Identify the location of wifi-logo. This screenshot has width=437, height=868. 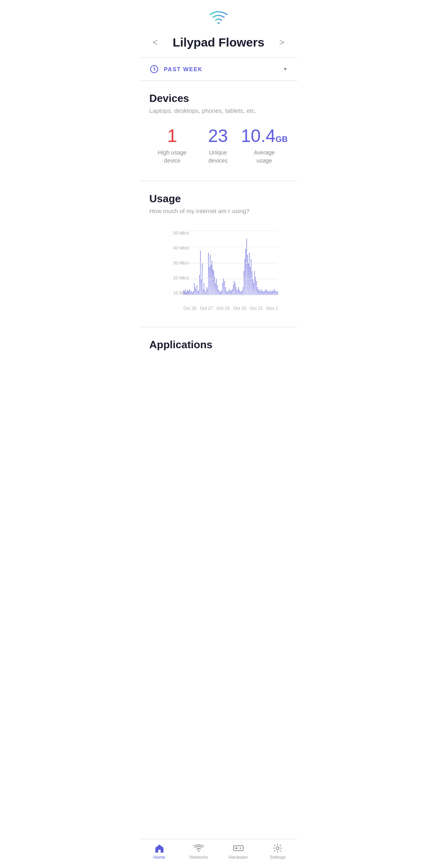
(218, 15).